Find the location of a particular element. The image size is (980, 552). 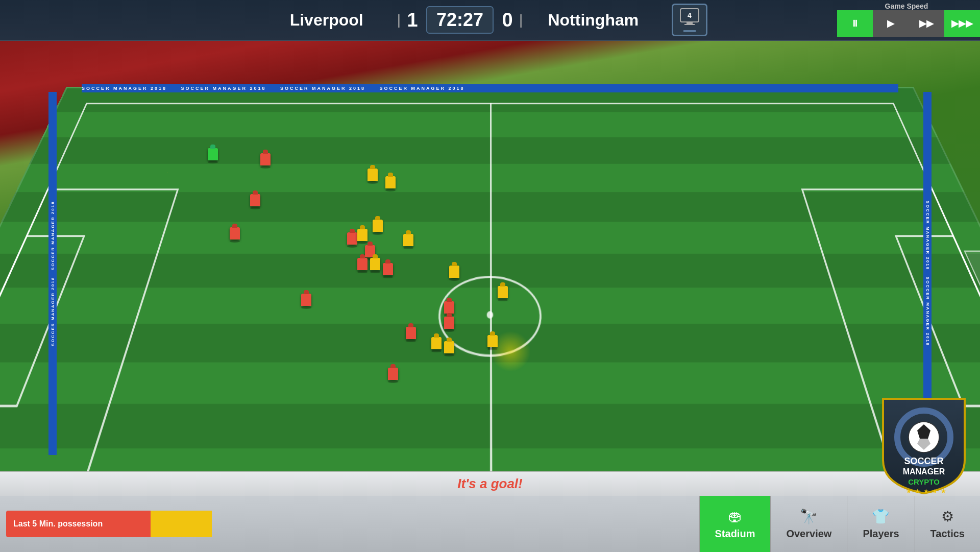

goal-text: It's a goal! is located at coordinates (490, 484).